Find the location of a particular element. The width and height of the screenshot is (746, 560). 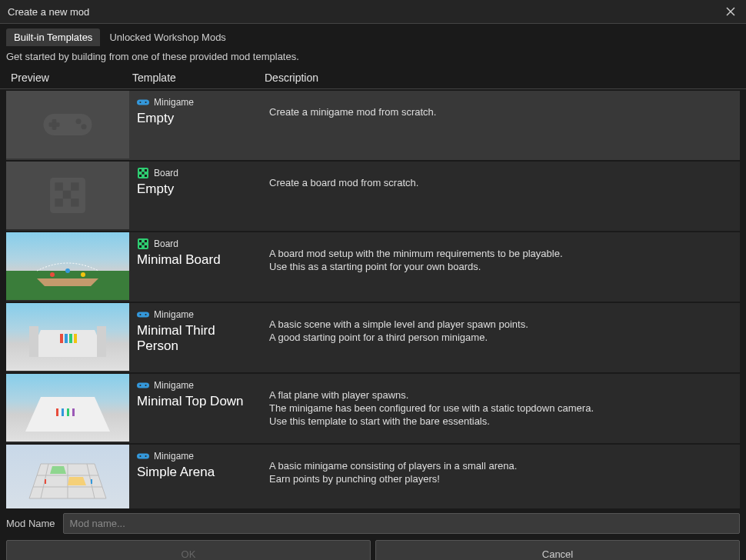

template-info: Minigame Simple Arena is located at coordinates (195, 477).